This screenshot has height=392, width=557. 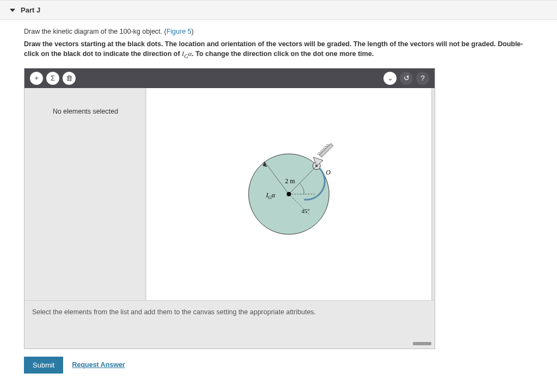 What do you see at coordinates (290, 181) in the screenshot?
I see `label-2m: 2 m` at bounding box center [290, 181].